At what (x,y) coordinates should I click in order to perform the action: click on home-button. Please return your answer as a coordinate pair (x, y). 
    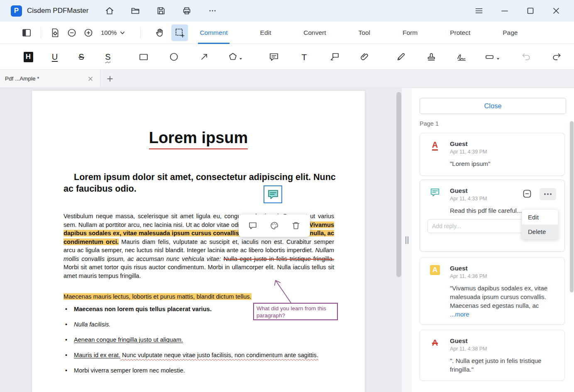
    Looking at the image, I should click on (110, 11).